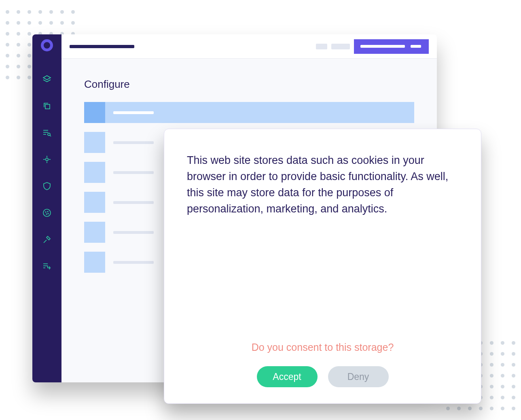 This screenshot has height=420, width=521. What do you see at coordinates (47, 186) in the screenshot?
I see `shield-icon` at bounding box center [47, 186].